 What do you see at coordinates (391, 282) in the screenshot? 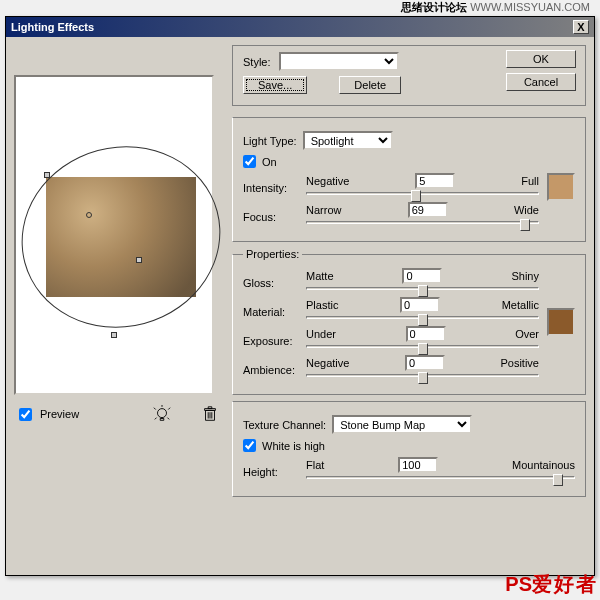
I see `gloss-slider: Gloss:MatteShiny` at bounding box center [391, 282].